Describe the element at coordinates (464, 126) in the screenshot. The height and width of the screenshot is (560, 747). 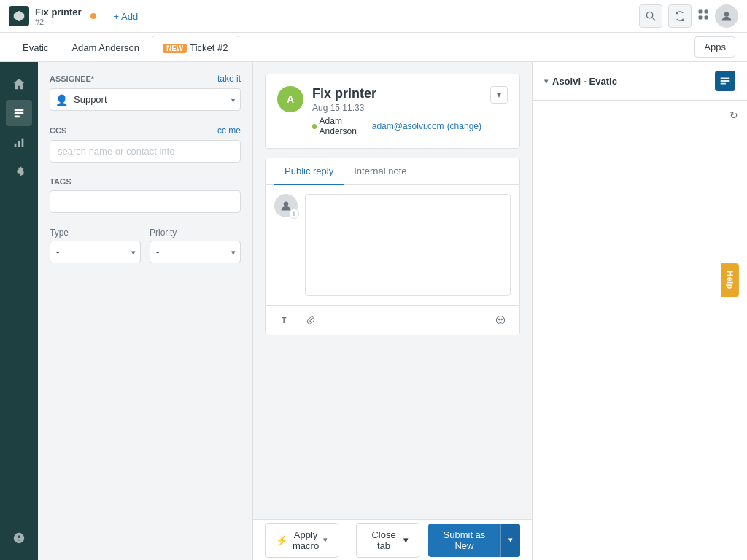
I see `change-link: (change)` at that location.